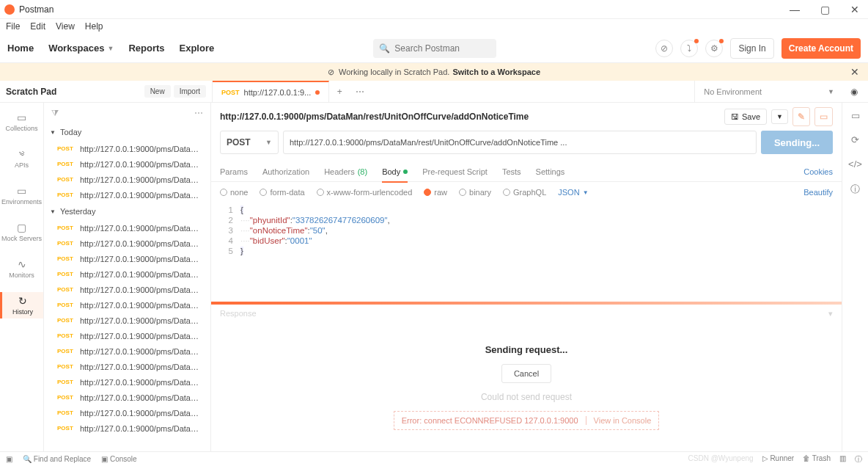  Describe the element at coordinates (94, 26) in the screenshot. I see `menu-help: Help` at that location.